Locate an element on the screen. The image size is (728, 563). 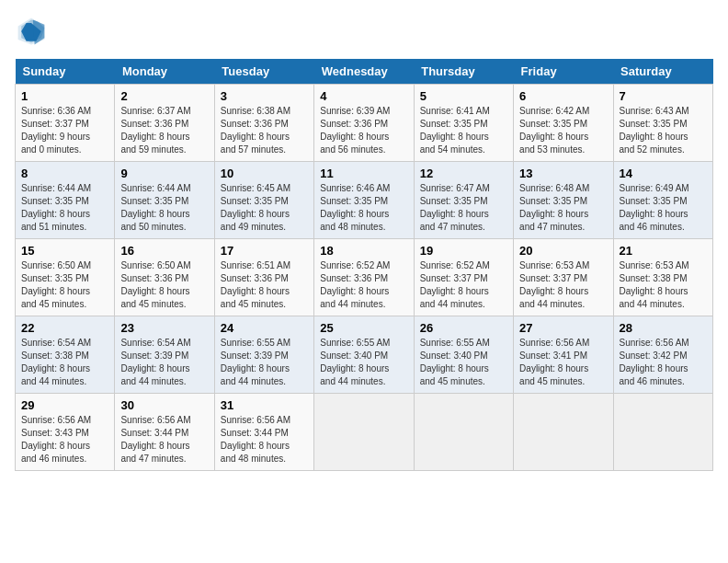
day-info: Sunrise: 6:55 AM Sunset: 3:40 PM Dayligh… is located at coordinates (364, 362).